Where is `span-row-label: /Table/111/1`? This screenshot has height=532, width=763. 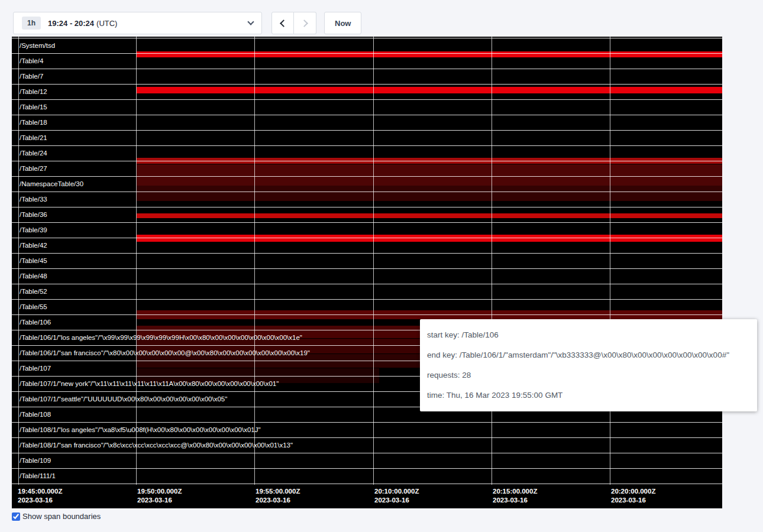 span-row-label: /Table/111/1 is located at coordinates (34, 476).